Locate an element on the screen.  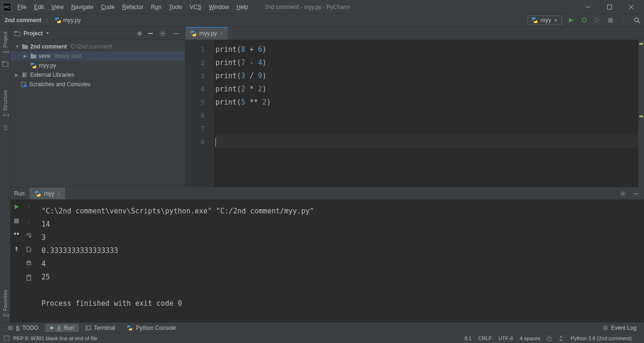
project-panel-header: Project ▼ ⊕ — is located at coordinates (98, 33).